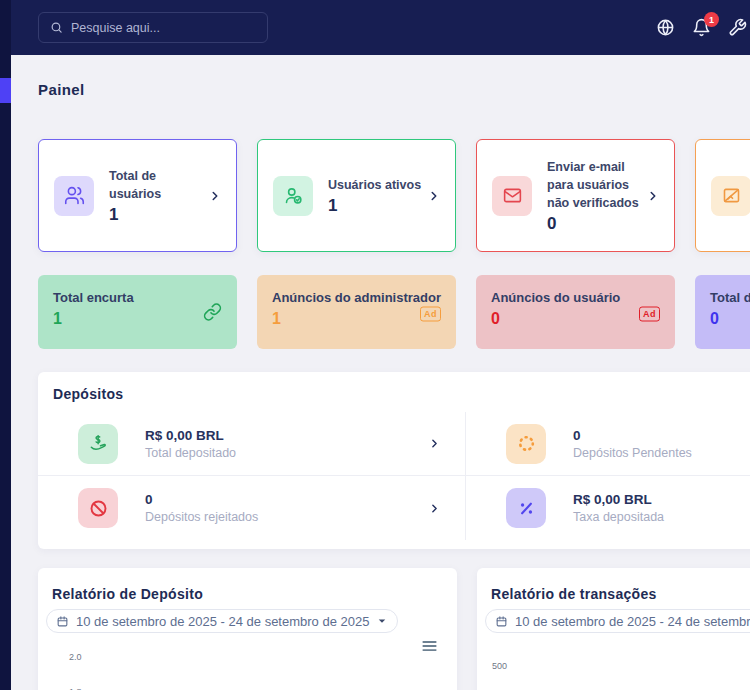 The image size is (750, 690). I want to click on stat-title: Enviar e-mail para usuários não verifica…, so click(596, 185).